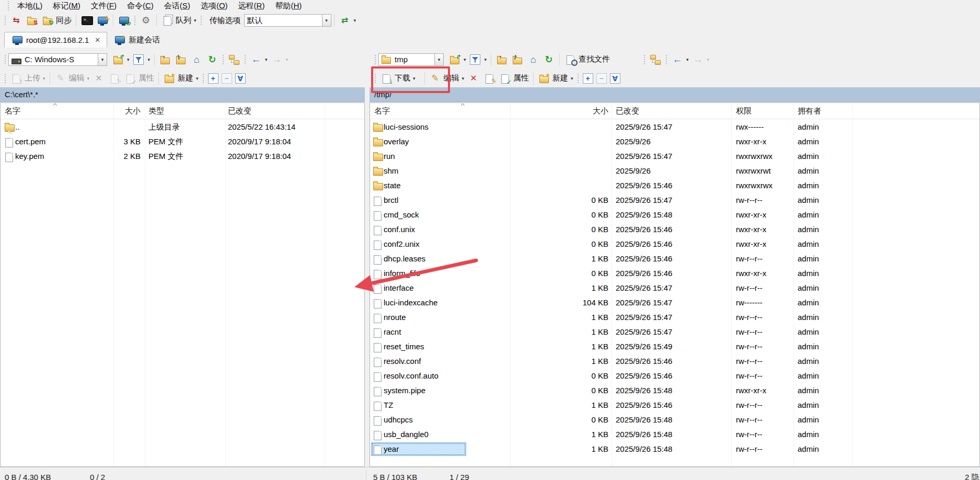 This screenshot has width=980, height=480. I want to click on left-rename-button: ✎, so click(114, 78).